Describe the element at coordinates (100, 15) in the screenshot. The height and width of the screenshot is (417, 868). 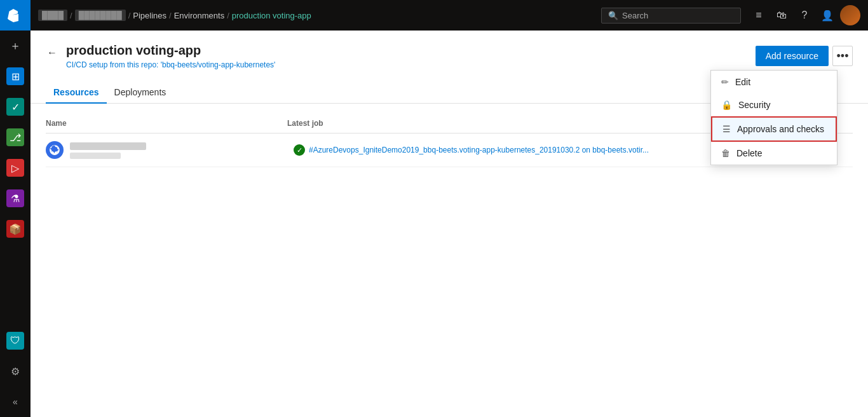
I see `project-blurred: ████████` at that location.